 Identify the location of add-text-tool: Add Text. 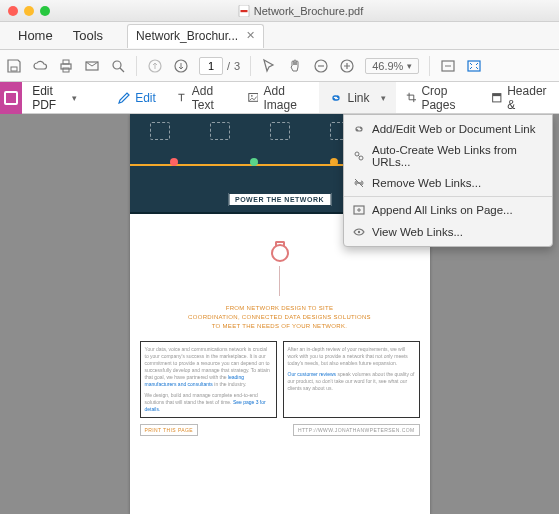
(202, 98).